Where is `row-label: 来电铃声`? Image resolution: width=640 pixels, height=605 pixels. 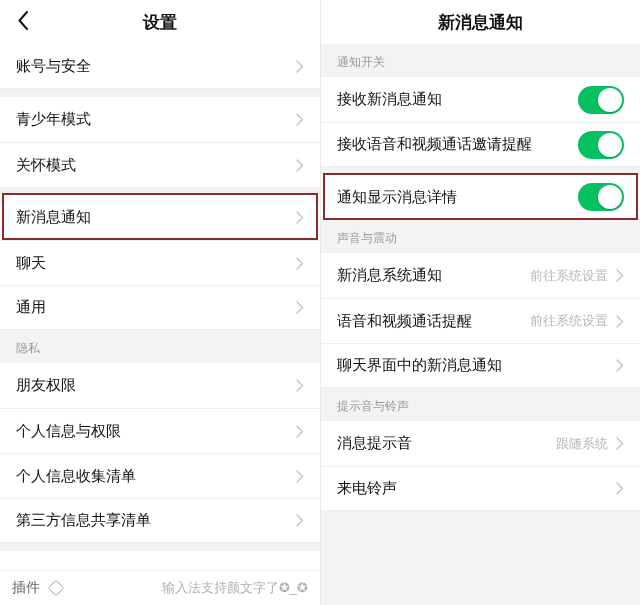 row-label: 来电铃声 is located at coordinates (367, 488).